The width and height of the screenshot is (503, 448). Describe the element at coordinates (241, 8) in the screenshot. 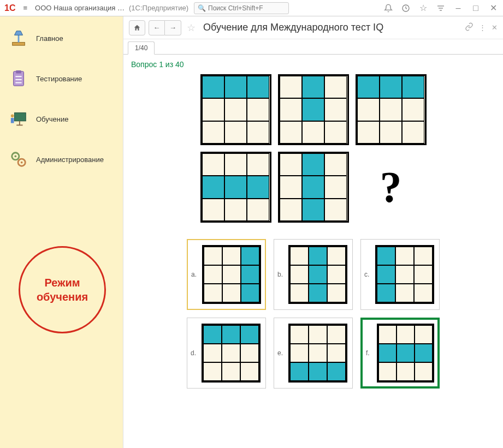

I see `search-box: 🔍` at that location.